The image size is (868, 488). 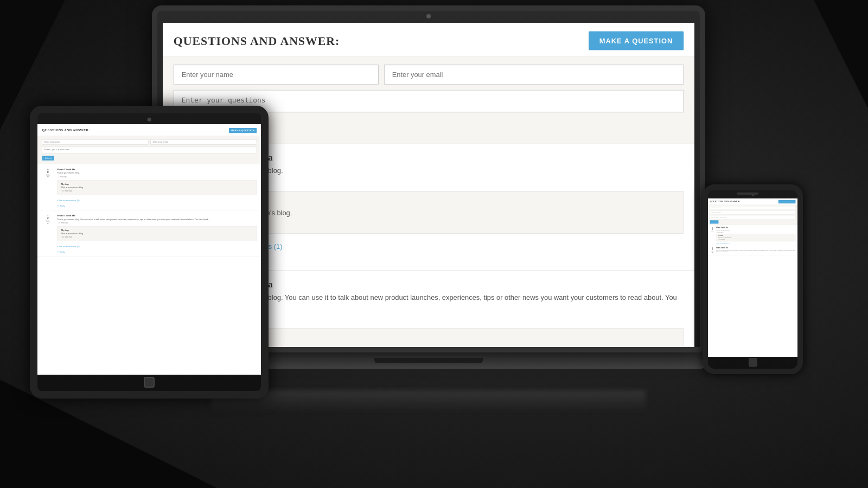 What do you see at coordinates (756, 248) in the screenshot?
I see `phone-question-author-2: Pham Thanh Ha` at bounding box center [756, 248].